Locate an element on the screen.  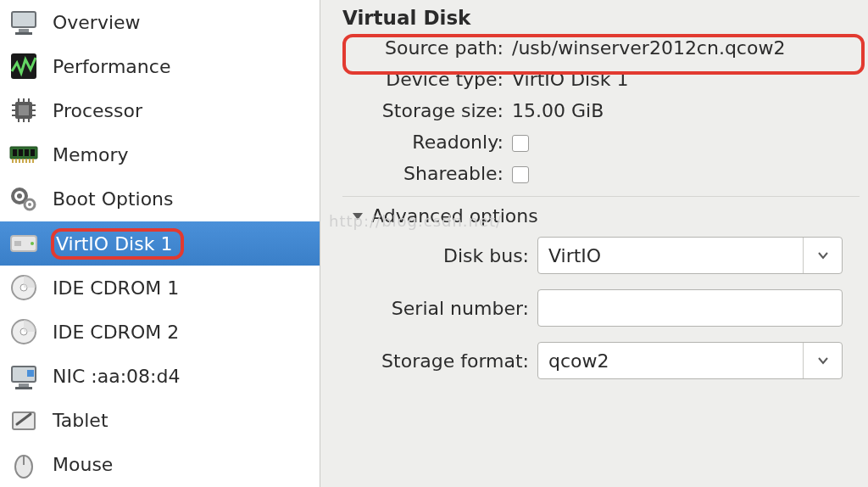
sidebar-item-performance: Performance is located at coordinates (159, 66).